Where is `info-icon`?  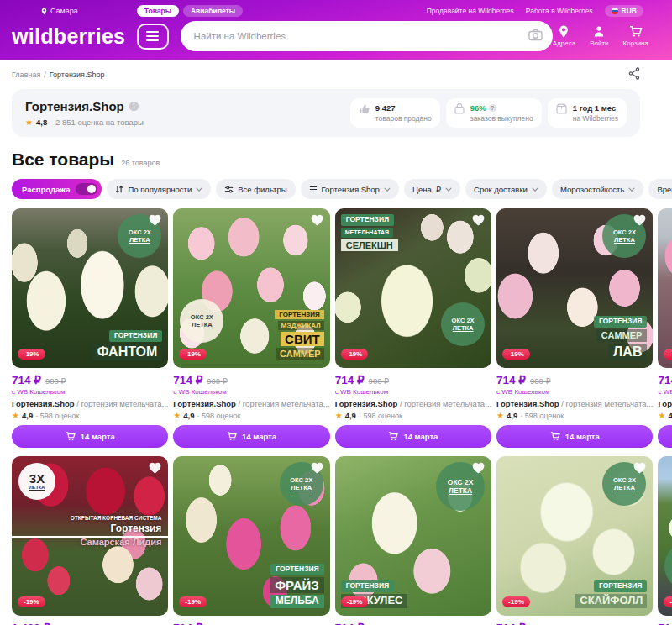 info-icon is located at coordinates (134, 106).